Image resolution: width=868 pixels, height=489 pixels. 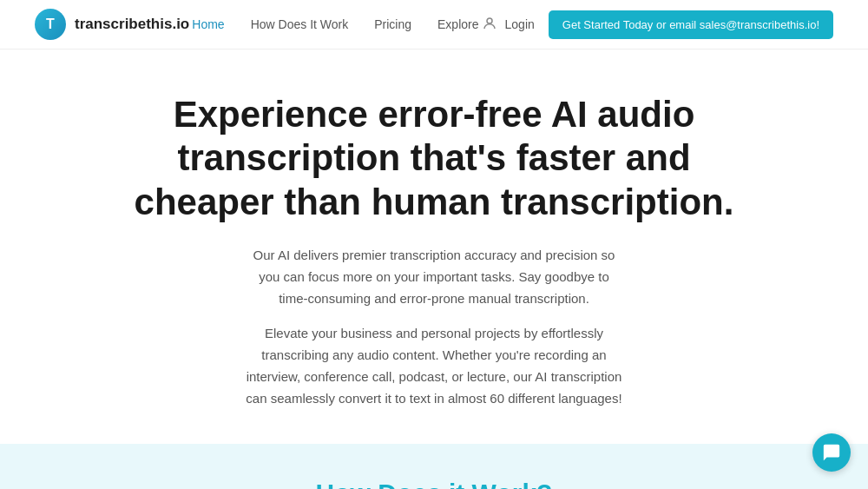 I want to click on nav-how-it-works: How Does It Work, so click(x=300, y=24).